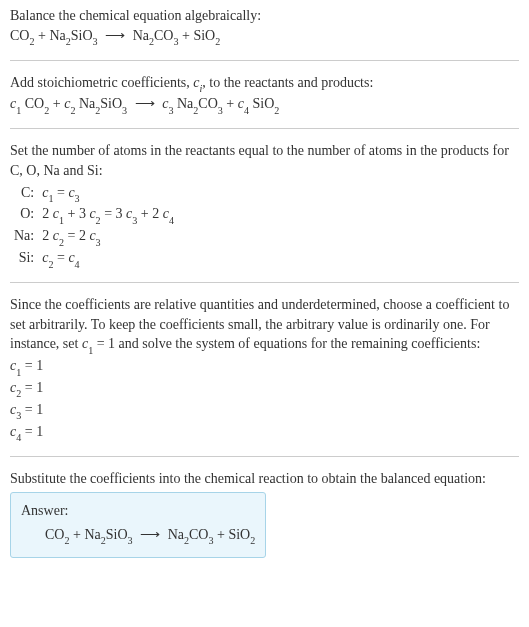  What do you see at coordinates (200, 88) in the screenshot?
I see `var-i: i` at bounding box center [200, 88].